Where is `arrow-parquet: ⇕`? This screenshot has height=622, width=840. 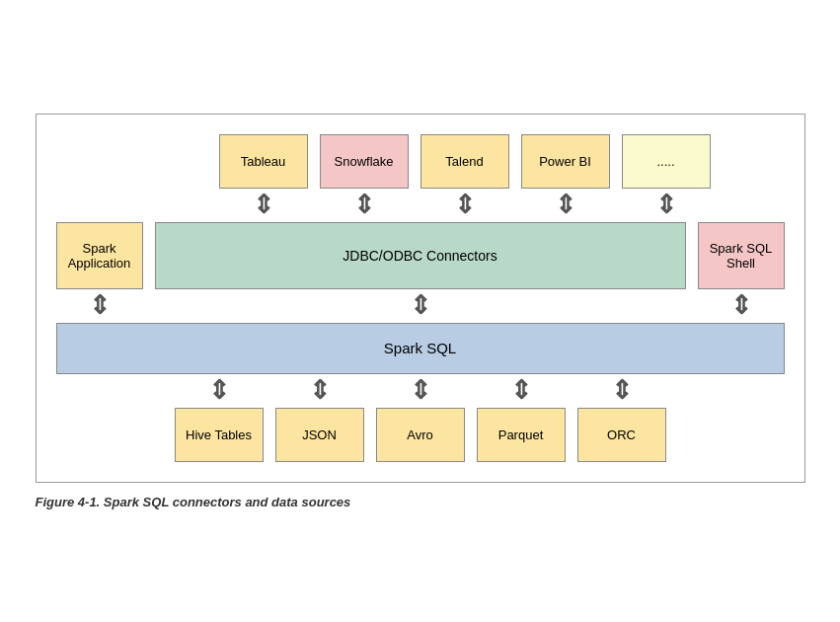
arrow-parquet: ⇕ is located at coordinates (521, 391).